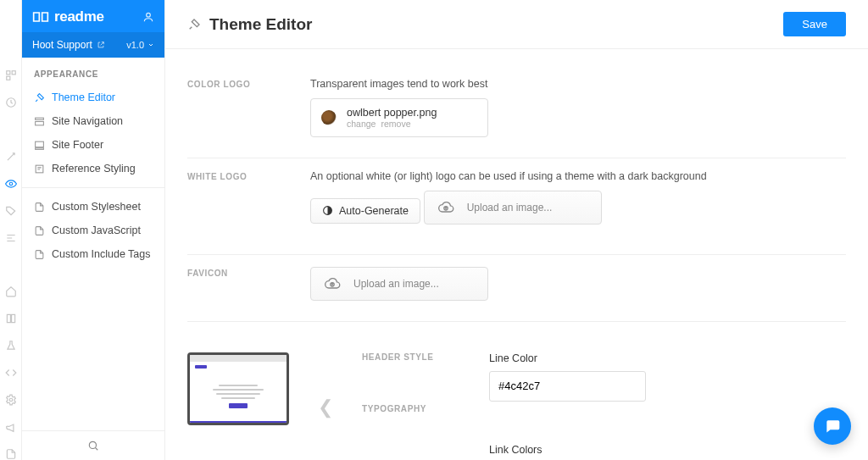 The image size is (868, 460). What do you see at coordinates (11, 75) in the screenshot?
I see `rail-icon-dashboard` at bounding box center [11, 75].